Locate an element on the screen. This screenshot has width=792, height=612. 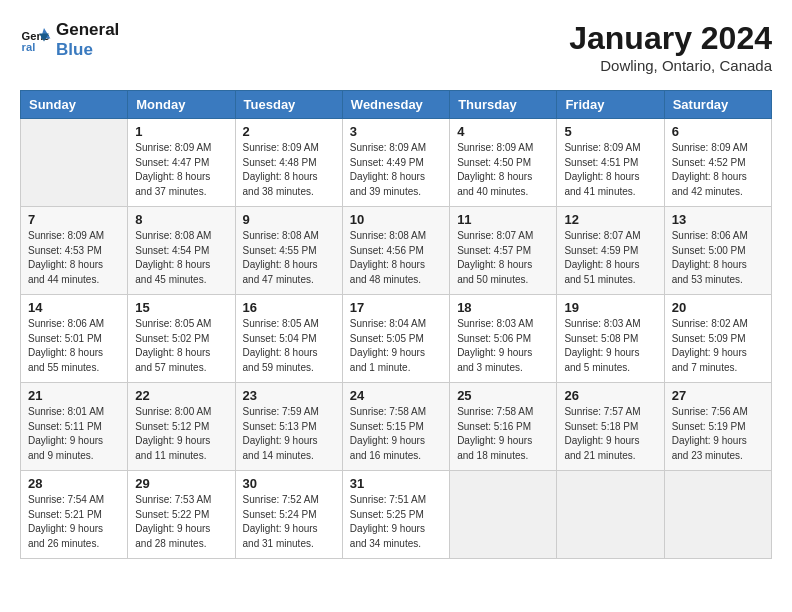
day-number: 25 is located at coordinates (503, 396).